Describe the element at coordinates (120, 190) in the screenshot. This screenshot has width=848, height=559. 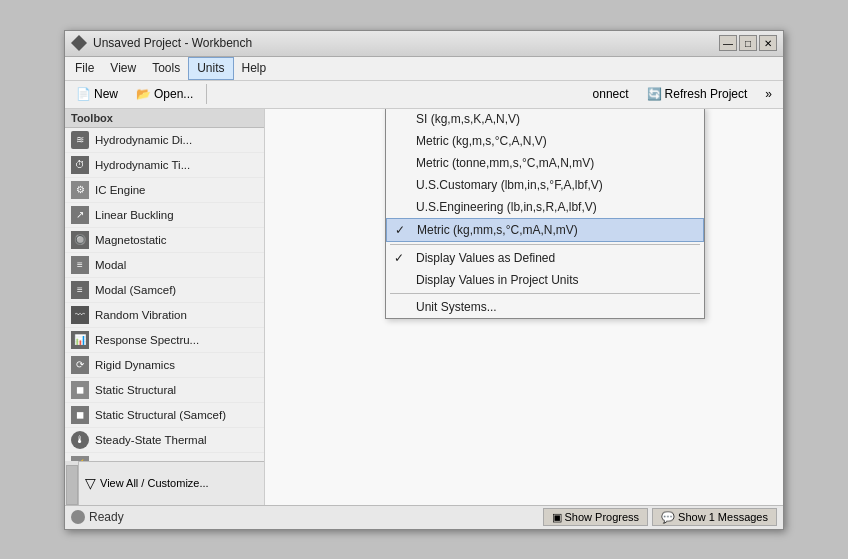
I see `item-label: IC Engine` at that location.